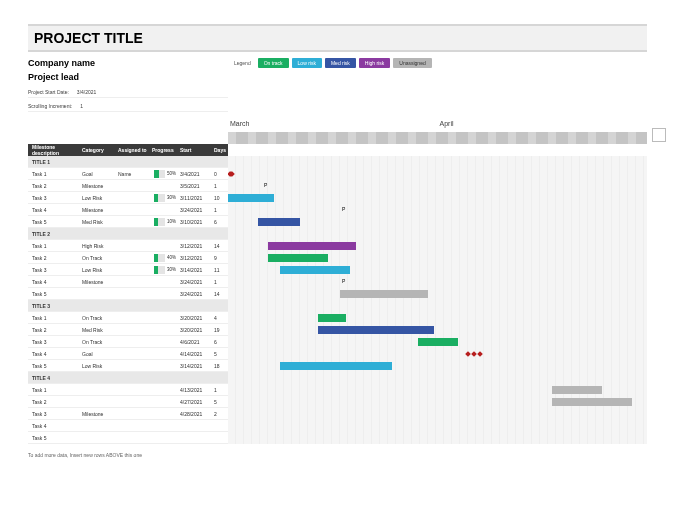  Describe the element at coordinates (333, 126) in the screenshot. I see `month-1: March` at that location.